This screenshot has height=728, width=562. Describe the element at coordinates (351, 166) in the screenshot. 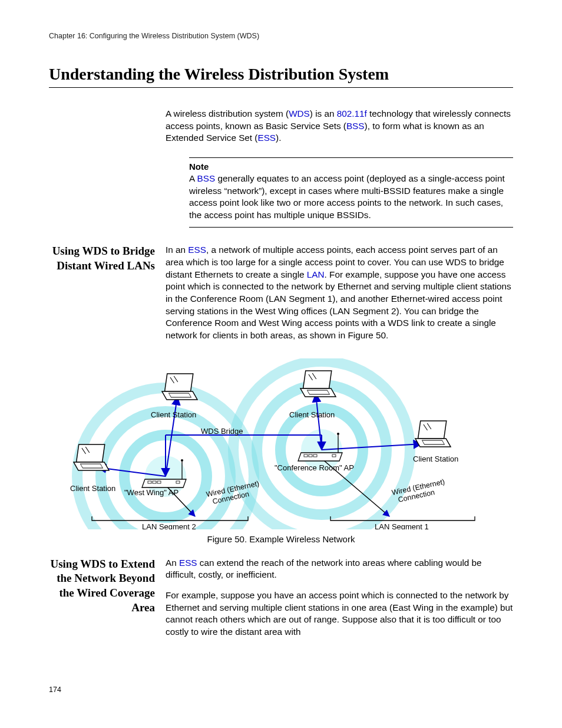

I see `note-label: Note` at that location.